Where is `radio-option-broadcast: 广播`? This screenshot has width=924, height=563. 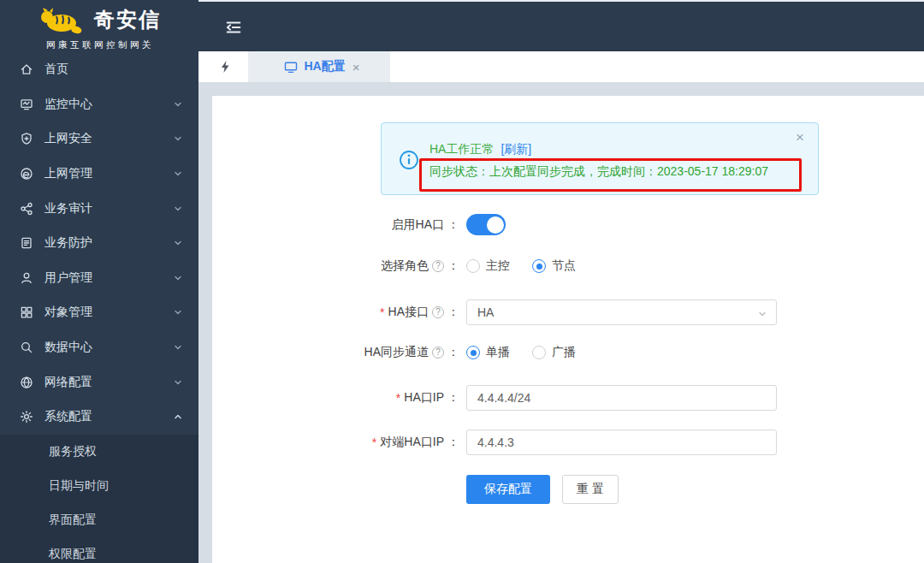
radio-option-broadcast: 广播 is located at coordinates (554, 353).